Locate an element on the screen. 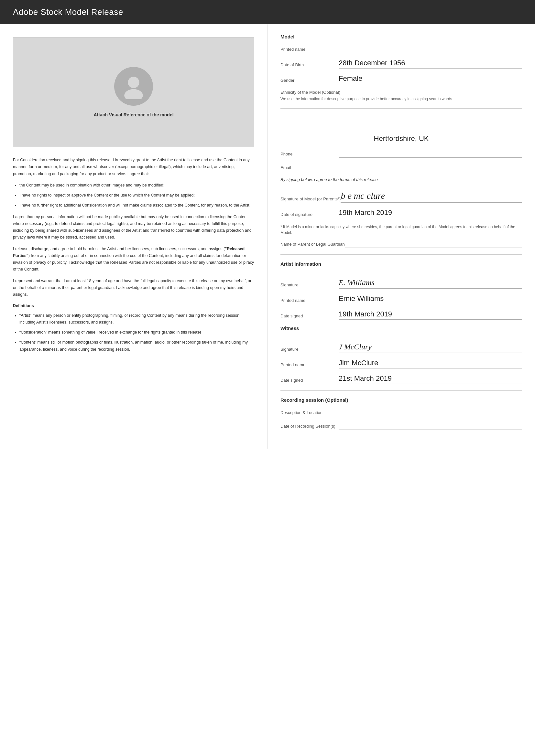 This screenshot has width=535, height=756. description-location-label: Description & Location is located at coordinates (310, 413).